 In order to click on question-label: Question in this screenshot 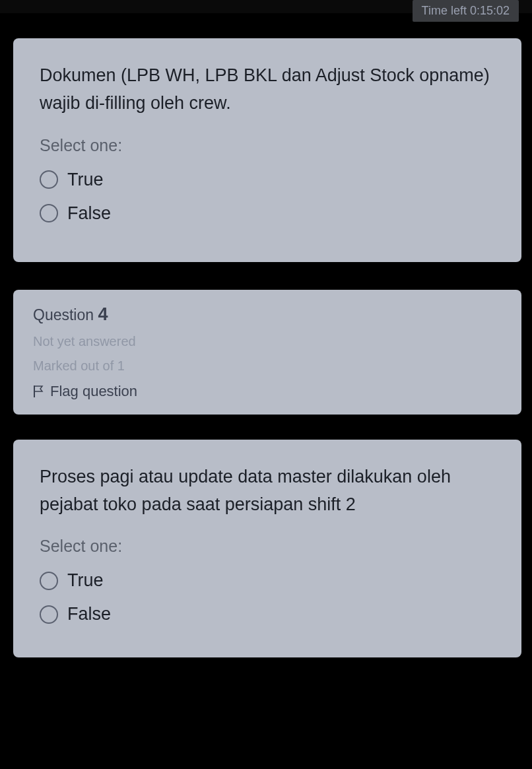, I will do `click(63, 315)`.